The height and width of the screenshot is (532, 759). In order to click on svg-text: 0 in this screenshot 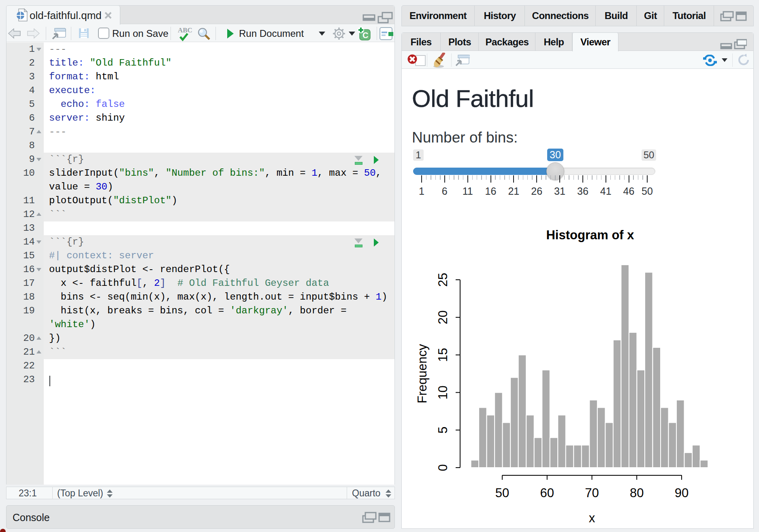, I will do `click(443, 467)`.